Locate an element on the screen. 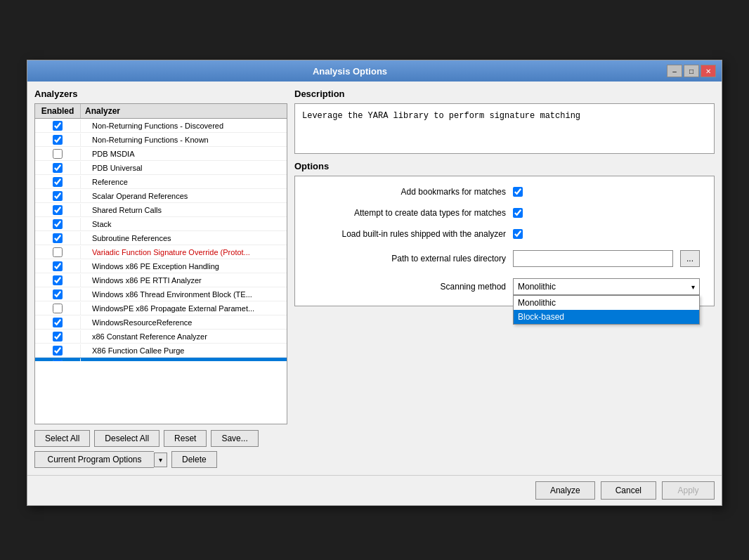  analyzer-name: WindowsResourceReference is located at coordinates (188, 323).